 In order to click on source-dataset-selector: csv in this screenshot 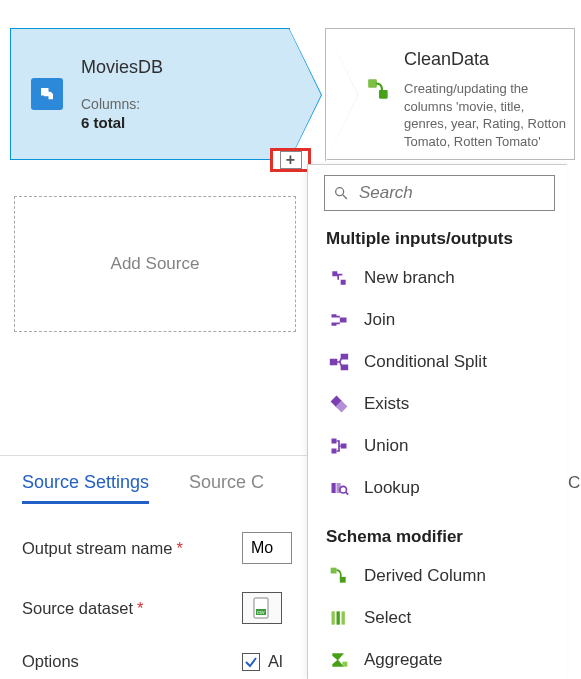, I will do `click(262, 608)`.